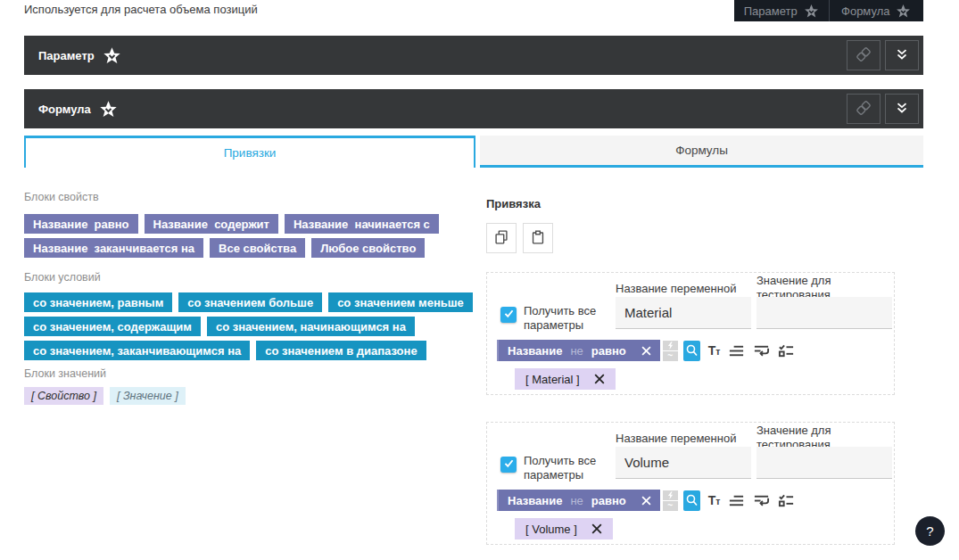  What do you see at coordinates (112, 326) in the screenshot?
I see `condition-block: со значением, содержащим` at bounding box center [112, 326].